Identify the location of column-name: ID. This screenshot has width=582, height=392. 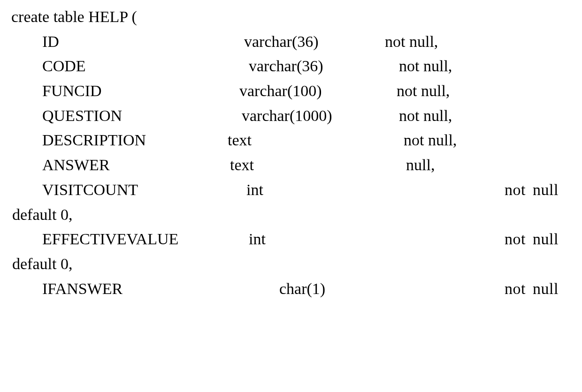
(143, 42).